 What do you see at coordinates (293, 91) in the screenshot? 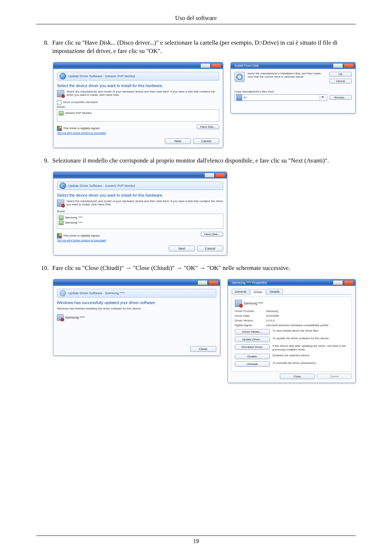
I see `copy-from-label: Copy manufacturer's files from:` at bounding box center [293, 91].